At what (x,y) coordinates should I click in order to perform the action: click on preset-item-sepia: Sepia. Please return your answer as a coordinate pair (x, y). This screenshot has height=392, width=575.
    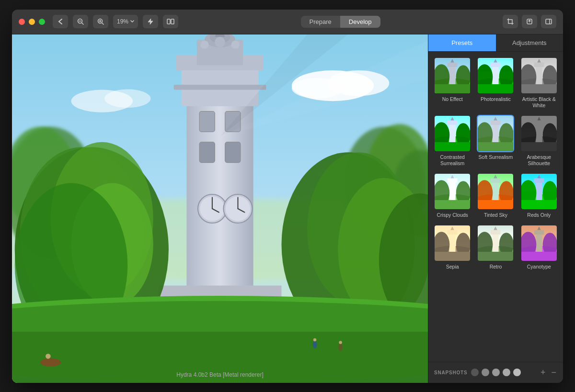
    Looking at the image, I should click on (452, 247).